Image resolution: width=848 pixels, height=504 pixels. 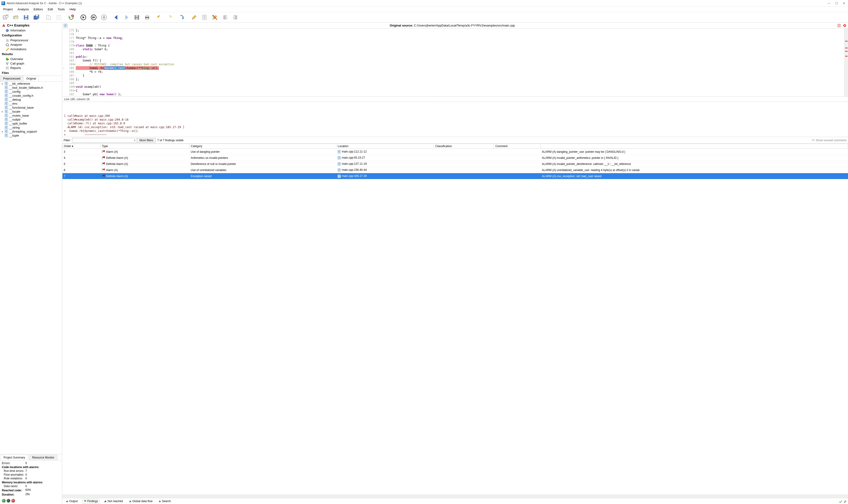 I want to click on filter-input, so click(x=105, y=140).